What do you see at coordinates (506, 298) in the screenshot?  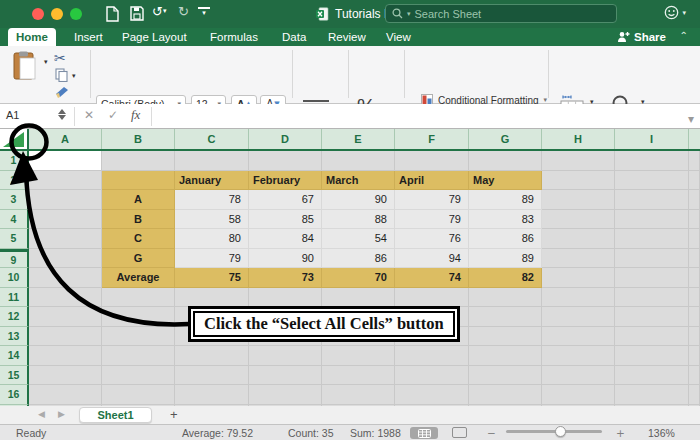 I see `cell-G11` at bounding box center [506, 298].